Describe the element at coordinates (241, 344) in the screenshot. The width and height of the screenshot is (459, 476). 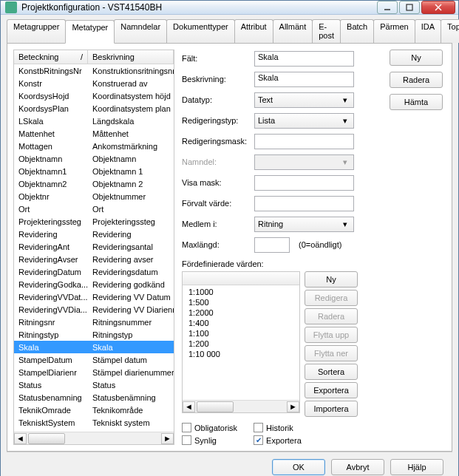
I see `predef-item: 1:200` at that location.